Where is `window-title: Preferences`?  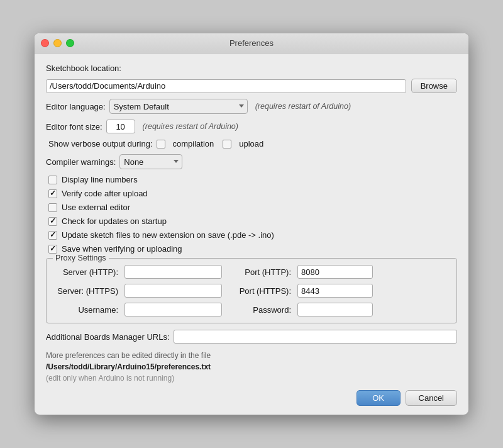
window-title: Preferences is located at coordinates (252, 43).